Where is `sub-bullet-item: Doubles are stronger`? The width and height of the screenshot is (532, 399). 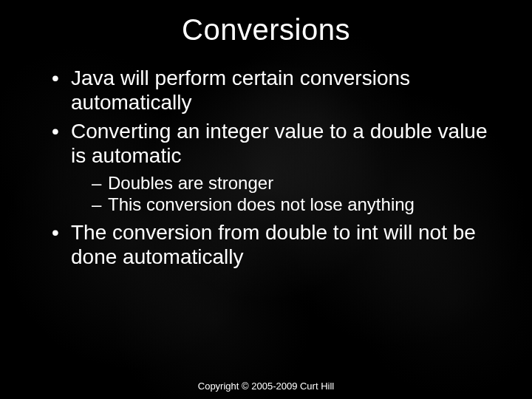
sub-bullet-item: Doubles are stronger is located at coordinates (297, 183).